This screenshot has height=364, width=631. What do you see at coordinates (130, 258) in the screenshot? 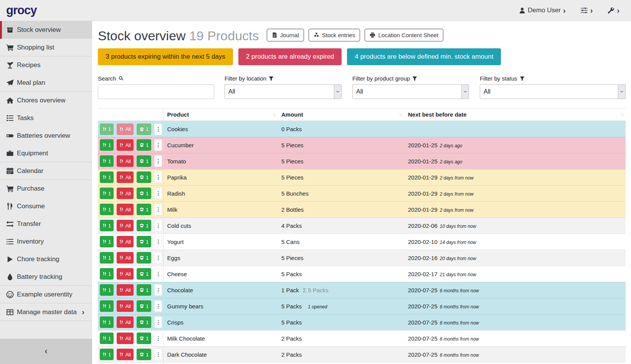
I see `row-actions-cell: 1 All 1 ⋮` at bounding box center [130, 258].